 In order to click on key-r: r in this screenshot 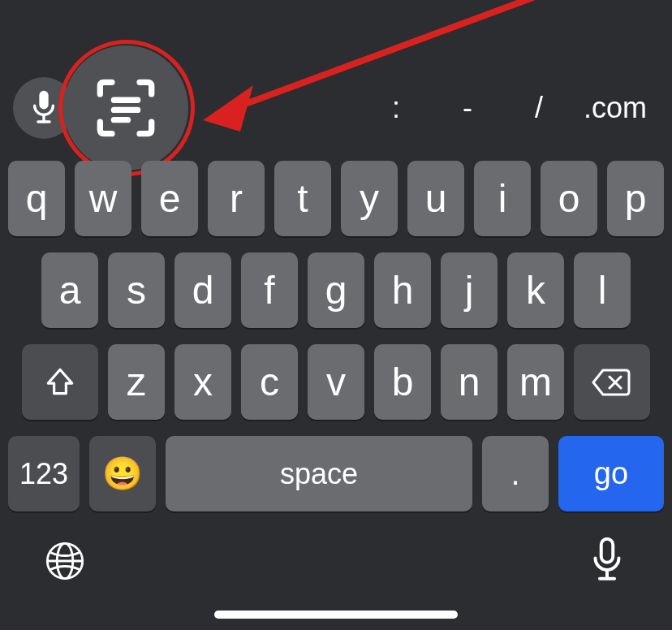, I will do `click(236, 198)`.